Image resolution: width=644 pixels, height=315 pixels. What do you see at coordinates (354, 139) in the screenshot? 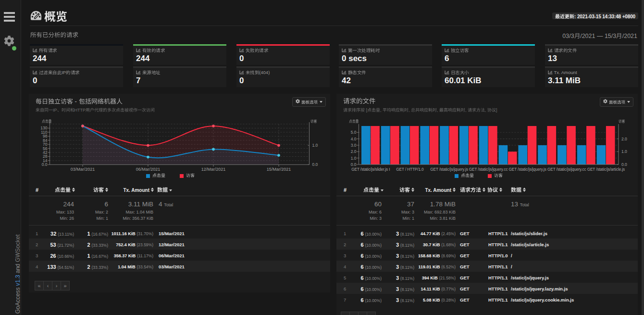
I see `svg-text: 4.0` at bounding box center [354, 139].